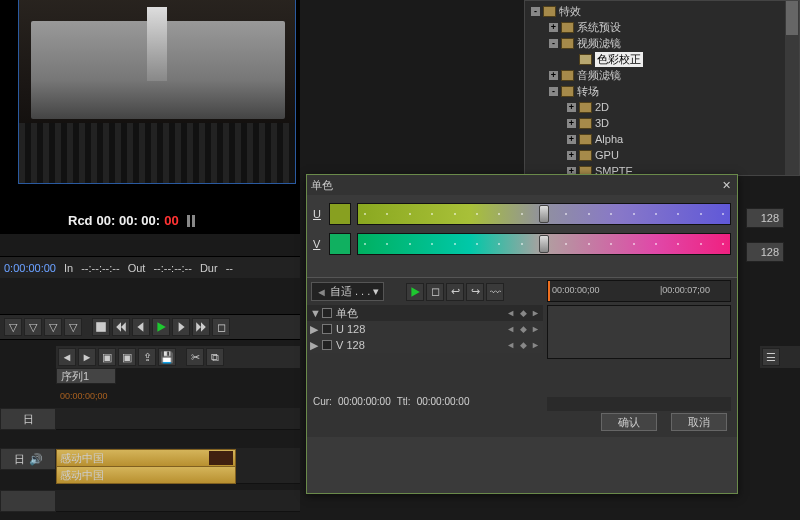 This screenshot has width=800, height=520. What do you see at coordinates (178, 501) in the screenshot?
I see `track-lane-empty` at bounding box center [178, 501].